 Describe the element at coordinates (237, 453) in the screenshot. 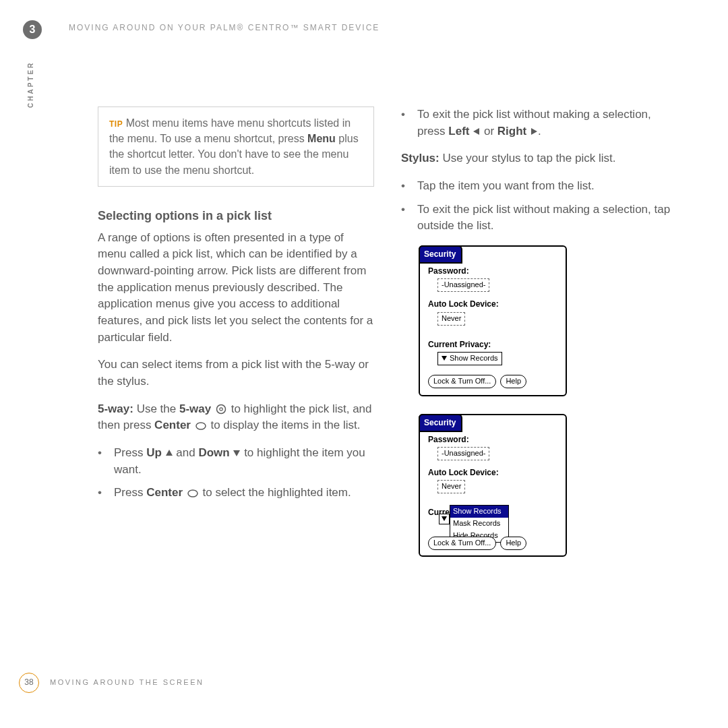

I see `down-arrow-icon` at that location.